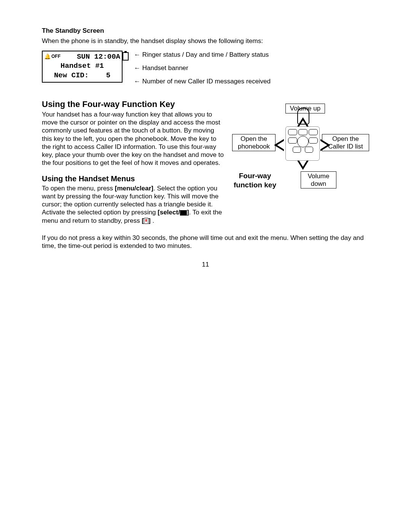 The height and width of the screenshot is (532, 411). What do you see at coordinates (202, 68) in the screenshot?
I see `callout-2: ← Handset banner` at bounding box center [202, 68].